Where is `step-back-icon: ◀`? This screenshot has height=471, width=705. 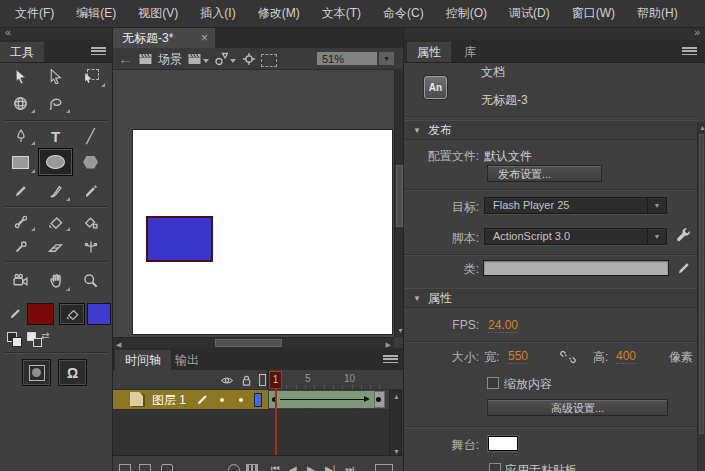
step-back-icon: ◀ is located at coordinates (293, 468).